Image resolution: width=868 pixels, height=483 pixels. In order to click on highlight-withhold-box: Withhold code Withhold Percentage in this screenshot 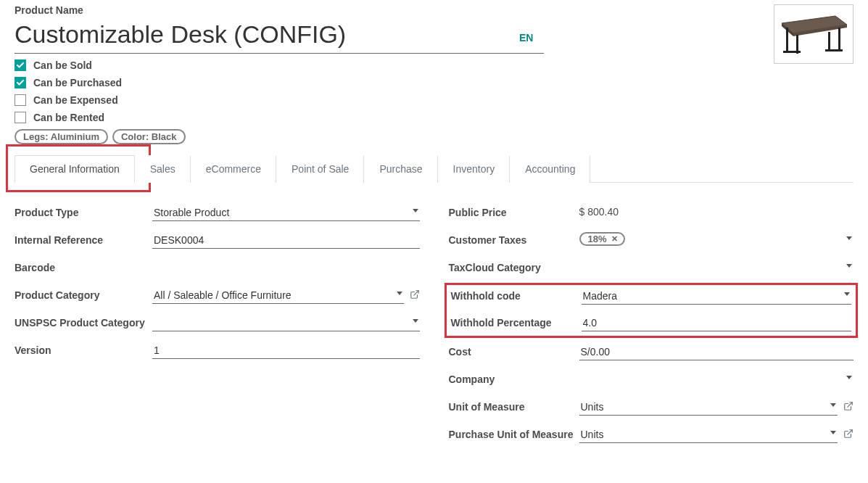, I will do `click(651, 310)`.